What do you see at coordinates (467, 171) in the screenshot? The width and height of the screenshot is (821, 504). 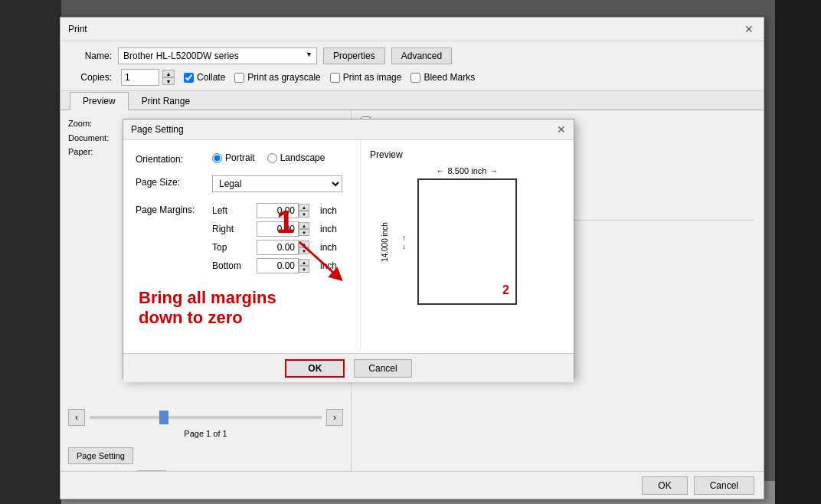 I see `ps-width-label: ← 8.500 inch →` at bounding box center [467, 171].